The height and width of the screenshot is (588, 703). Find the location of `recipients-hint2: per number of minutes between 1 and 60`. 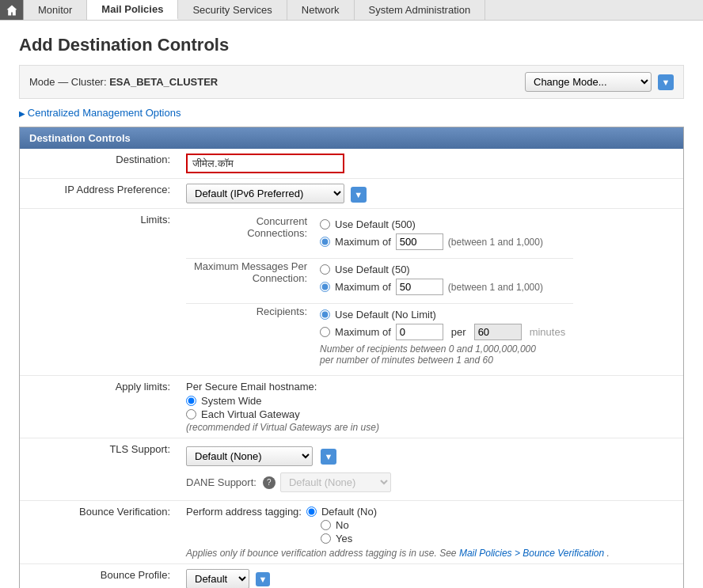

recipients-hint2: per number of minutes between 1 and 60 is located at coordinates (443, 360).